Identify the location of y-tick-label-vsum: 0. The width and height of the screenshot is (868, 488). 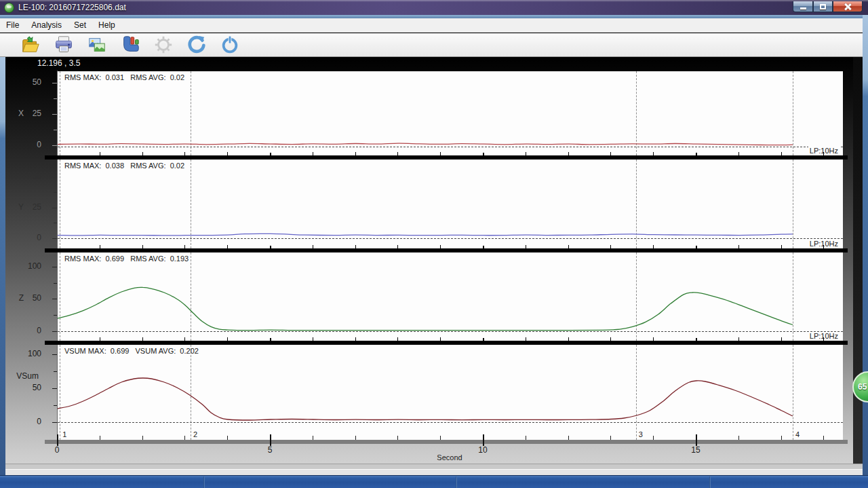
(23, 421).